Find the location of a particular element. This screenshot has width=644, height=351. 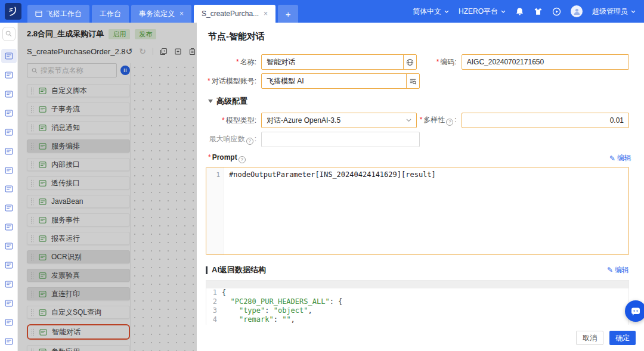

data-table-icon is located at coordinates (9, 246).